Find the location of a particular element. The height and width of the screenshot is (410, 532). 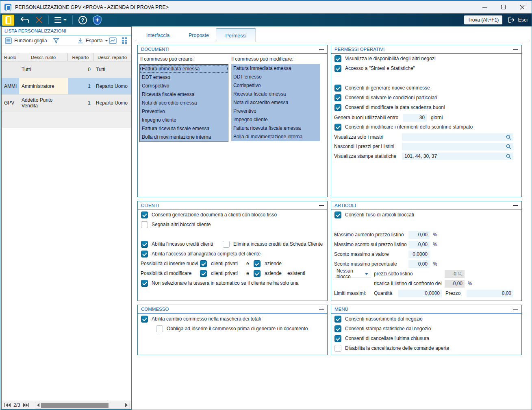

column-header: Ruolo is located at coordinates (11, 57).